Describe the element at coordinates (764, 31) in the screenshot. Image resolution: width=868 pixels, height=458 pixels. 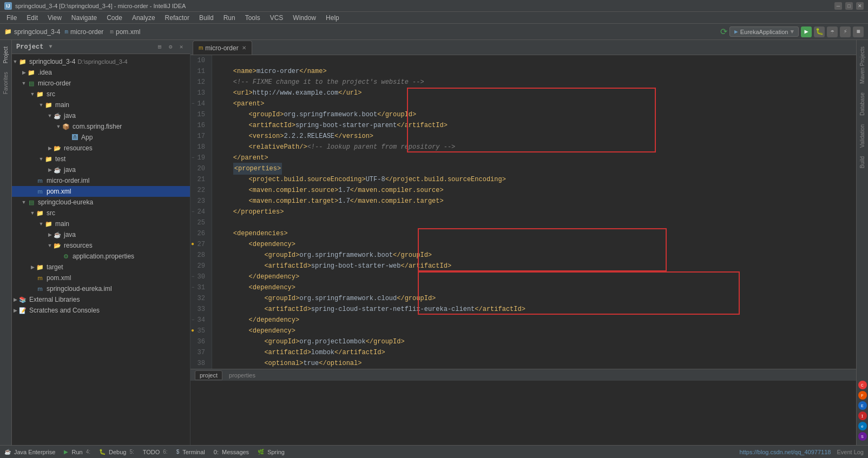
I see `run-config-selector: ▶ EurekaApplication ▼` at that location.